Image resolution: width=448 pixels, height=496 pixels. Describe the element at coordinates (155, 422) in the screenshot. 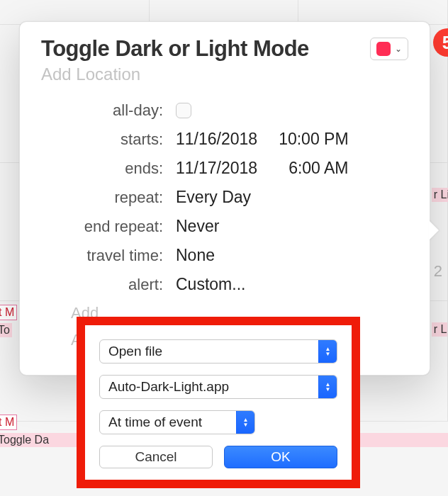

I see `alert-timing-label: At time of event` at that location.